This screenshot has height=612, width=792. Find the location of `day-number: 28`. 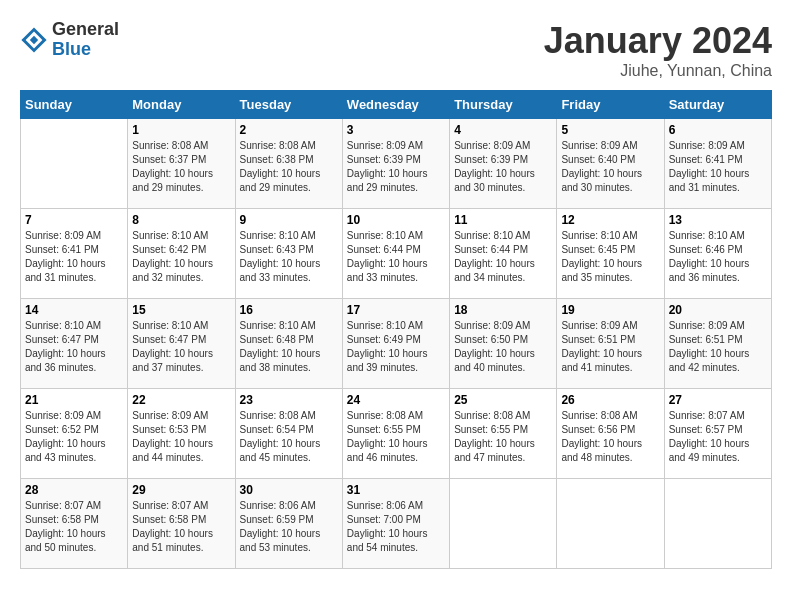

day-number: 28 is located at coordinates (74, 490).